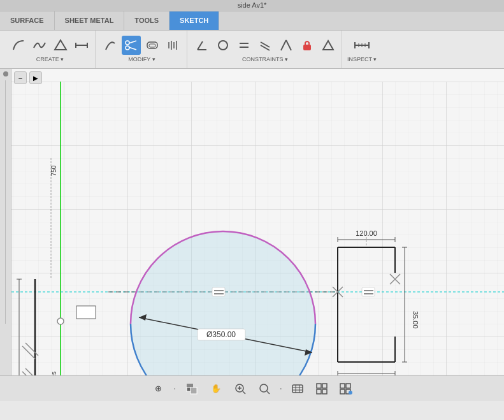  Describe the element at coordinates (27, 20) in the screenshot. I see `tab-surface: SURFACE` at that location.